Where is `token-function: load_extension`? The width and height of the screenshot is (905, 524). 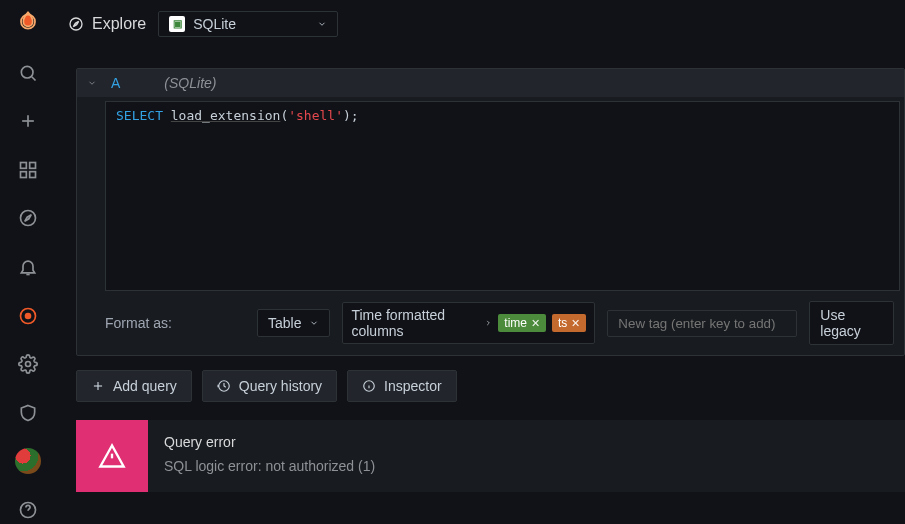
token-function: load_extension is located at coordinates (226, 116).